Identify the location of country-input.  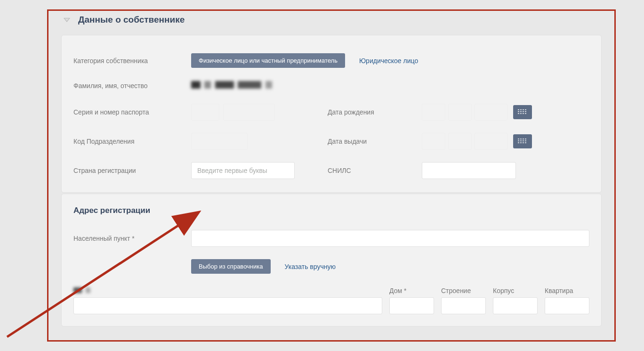
(243, 171).